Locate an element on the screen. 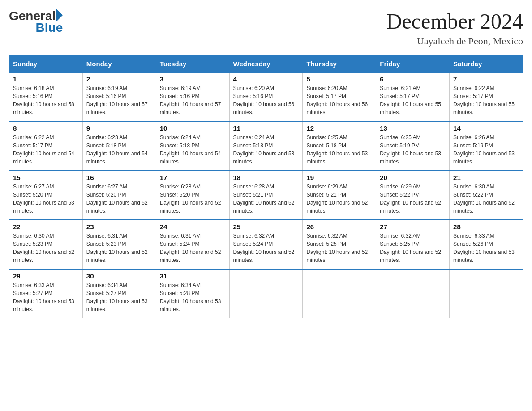  table-row: 16 Sunrise: 6:27 AMSunset: 5:20 PMDaylig… is located at coordinates (119, 195).